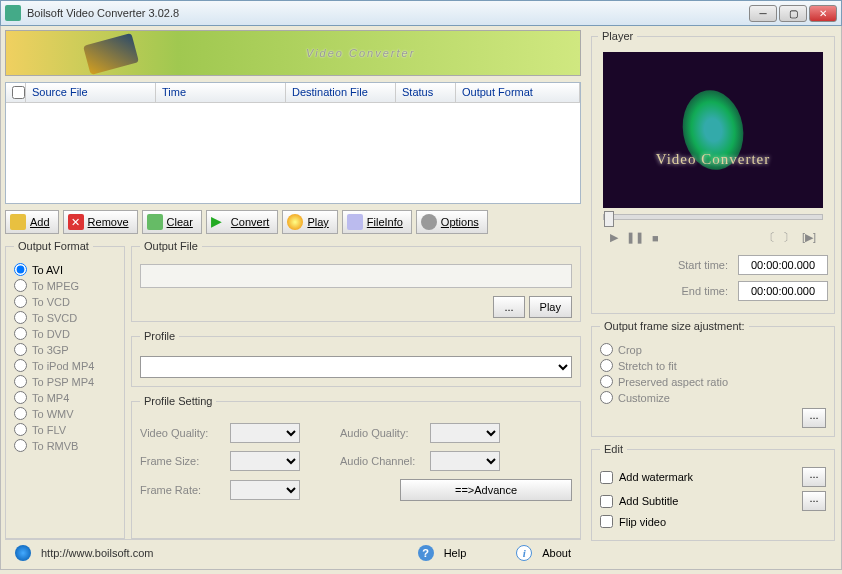 This screenshot has height=574, width=842. Describe the element at coordinates (456, 553) in the screenshot. I see `help-link: Help` at that location.